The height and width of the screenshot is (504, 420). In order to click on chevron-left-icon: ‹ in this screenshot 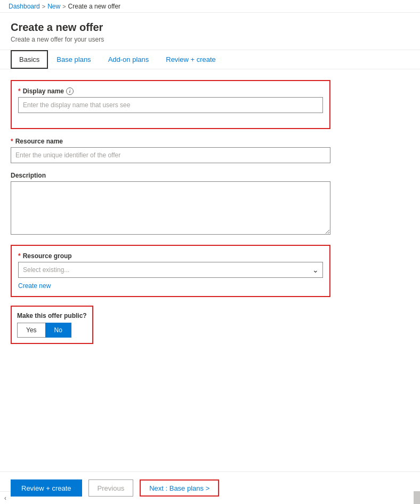, I will do `click(5, 498)`.